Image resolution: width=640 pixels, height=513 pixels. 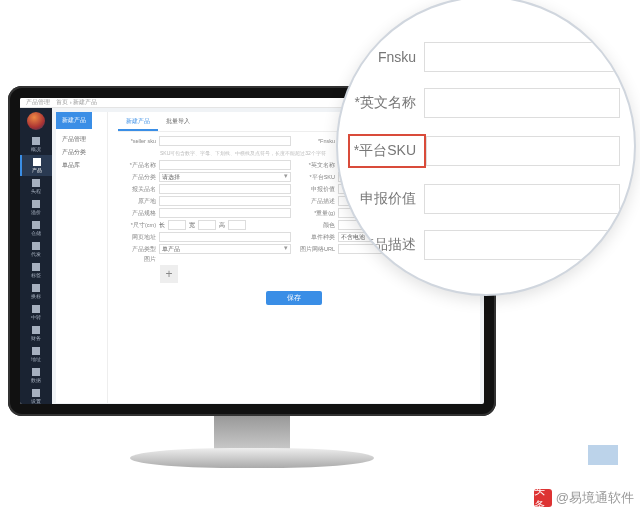 I want to click on watermark: 头条 @易境通软件, so click(x=584, y=498).